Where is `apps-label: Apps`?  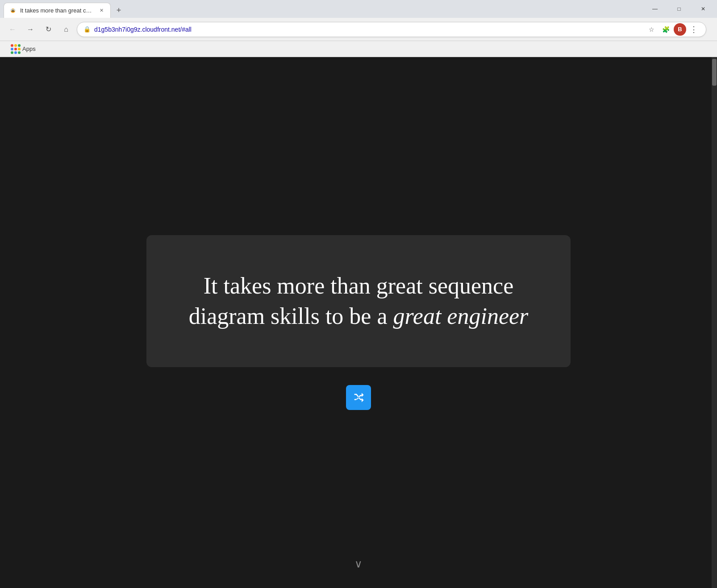
apps-label: Apps is located at coordinates (29, 49).